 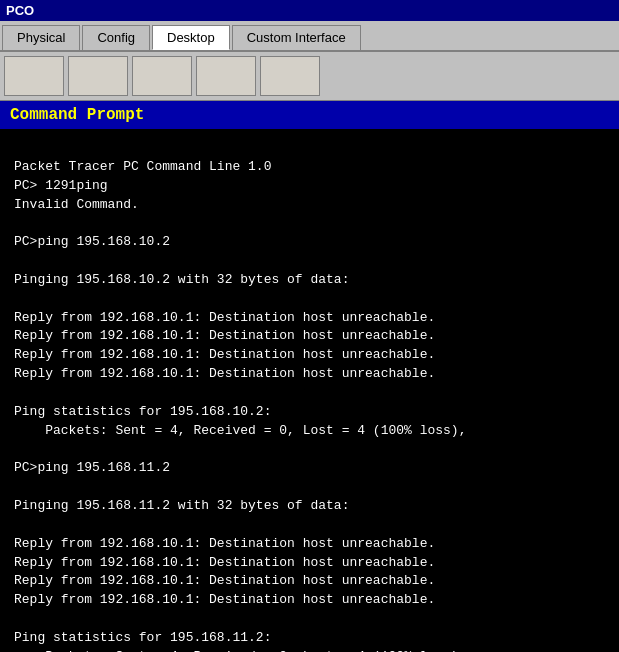 I want to click on tab-desktop: Desktop, so click(x=191, y=38).